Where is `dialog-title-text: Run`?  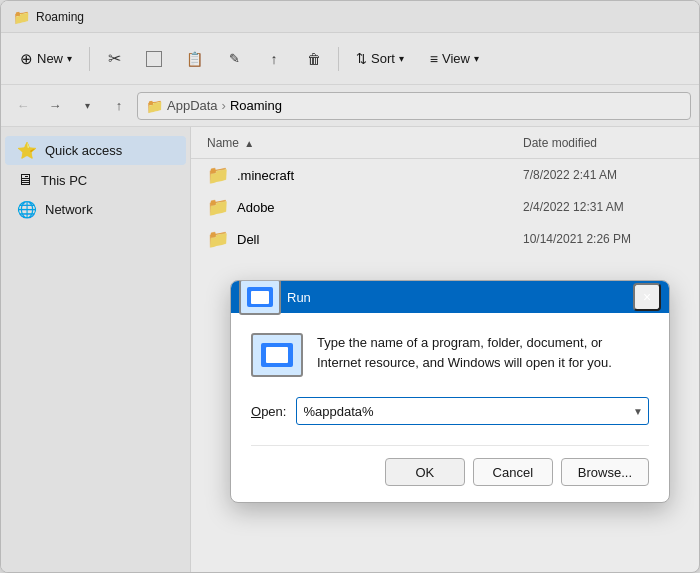
dialog-title-text: Run is located at coordinates (299, 298).